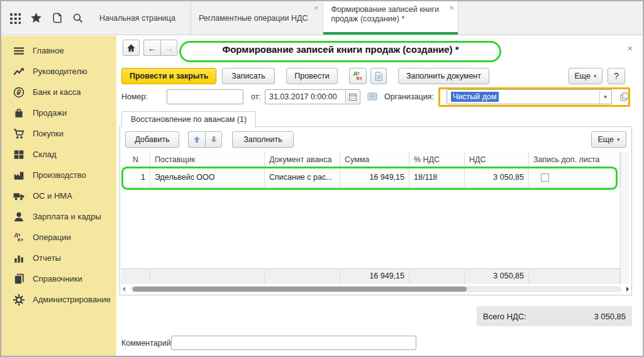 The height and width of the screenshot is (357, 644). I want to click on organization-selected-text: Чистый дом, so click(475, 97).